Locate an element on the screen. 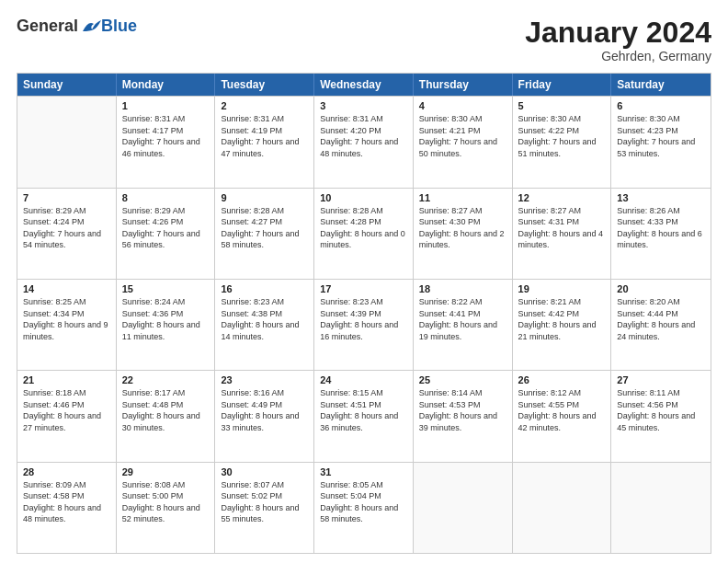 The width and height of the screenshot is (728, 563). day-number: 25 is located at coordinates (463, 380).